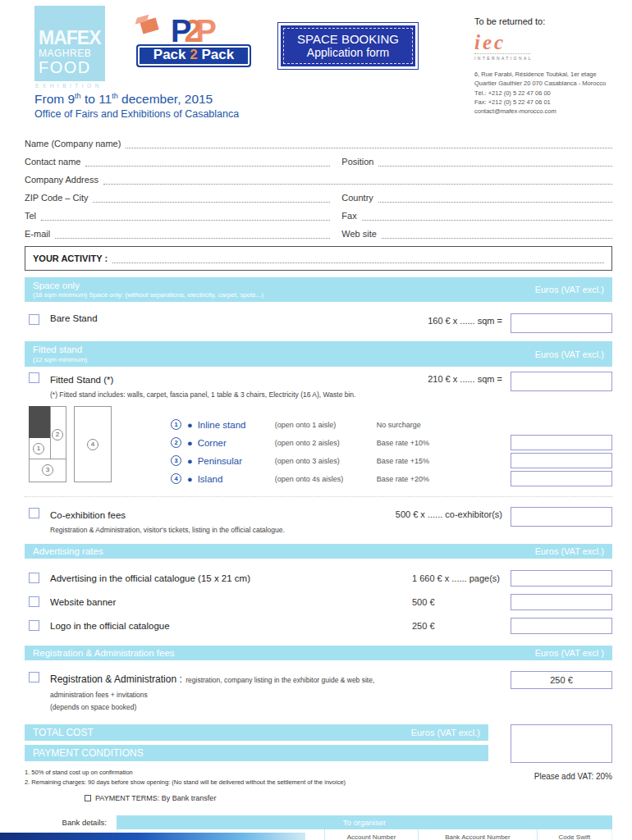  I want to click on fax-field, so click(488, 217).